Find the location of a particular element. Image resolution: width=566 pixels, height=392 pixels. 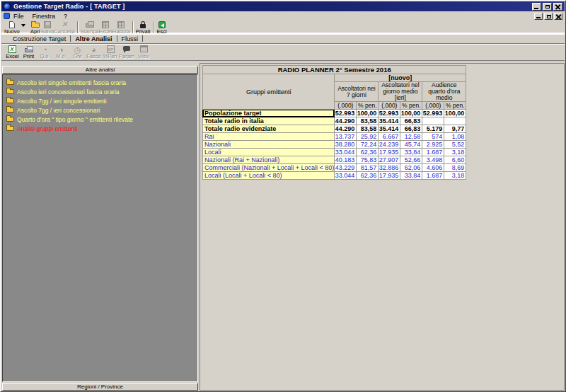

pen-button: SP %Pen is located at coordinates (110, 52).